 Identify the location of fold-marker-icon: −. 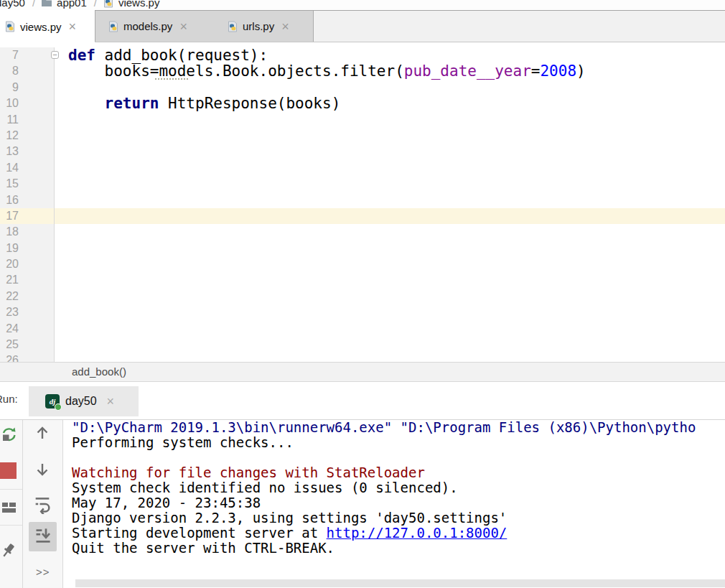
(55, 55).